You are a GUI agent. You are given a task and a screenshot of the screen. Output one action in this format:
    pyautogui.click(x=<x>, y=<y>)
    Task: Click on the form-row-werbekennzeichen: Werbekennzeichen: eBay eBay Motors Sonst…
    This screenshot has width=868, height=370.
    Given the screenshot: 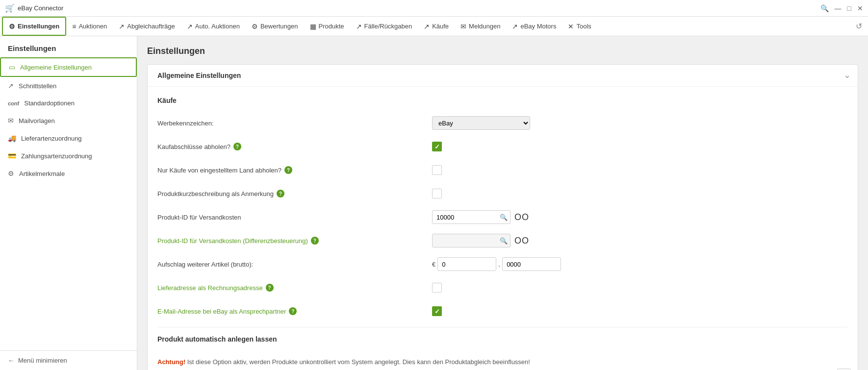 What is the action you would take?
    pyautogui.click(x=503, y=123)
    